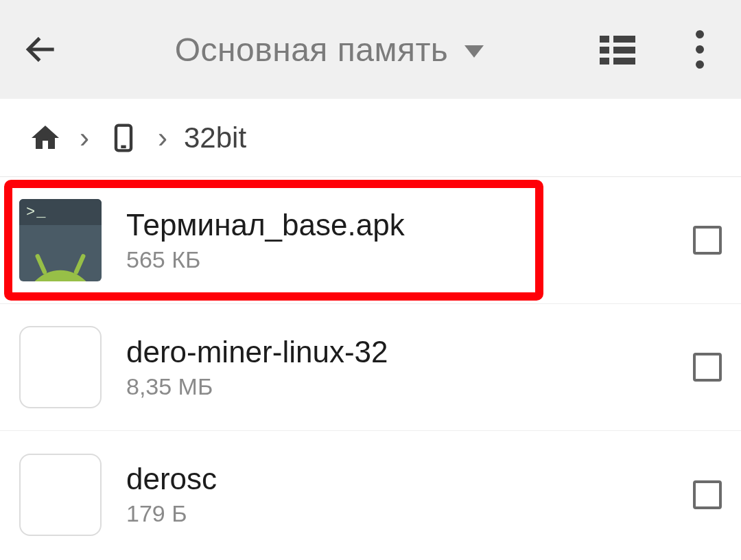 The width and height of the screenshot is (741, 560). Describe the element at coordinates (41, 49) in the screenshot. I see `arrow-back-icon` at that location.